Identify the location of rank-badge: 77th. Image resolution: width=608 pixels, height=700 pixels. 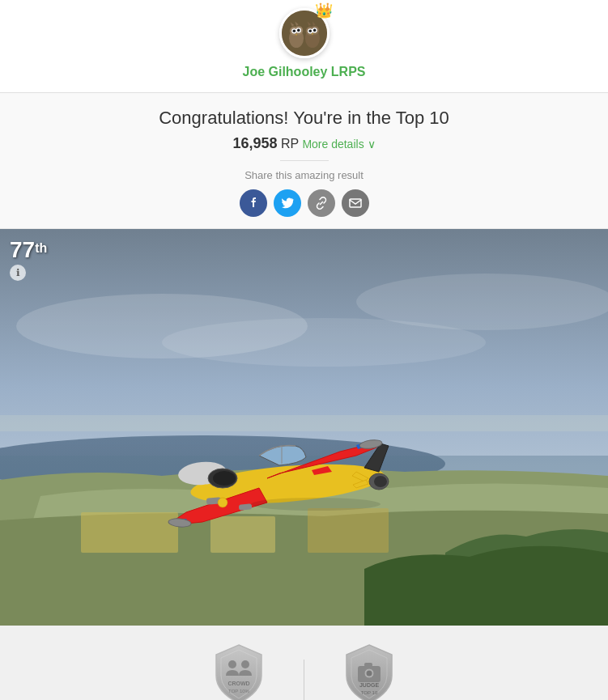
(28, 250).